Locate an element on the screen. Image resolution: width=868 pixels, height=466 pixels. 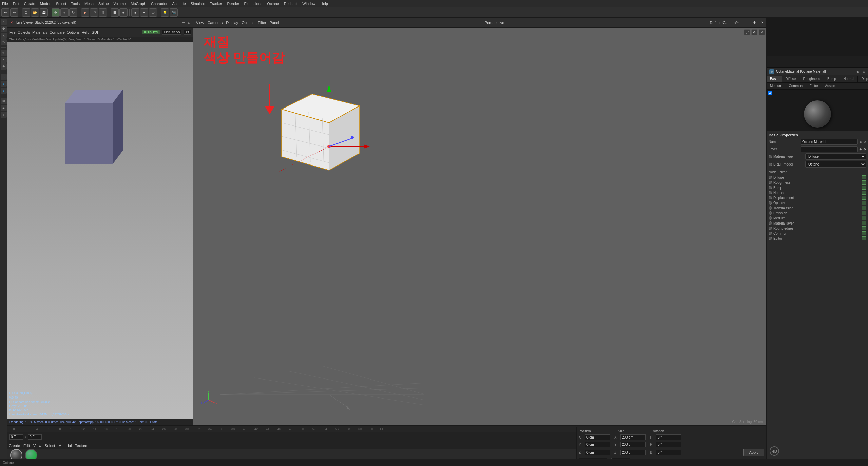
close-icon: ✕ is located at coordinates (12, 22).